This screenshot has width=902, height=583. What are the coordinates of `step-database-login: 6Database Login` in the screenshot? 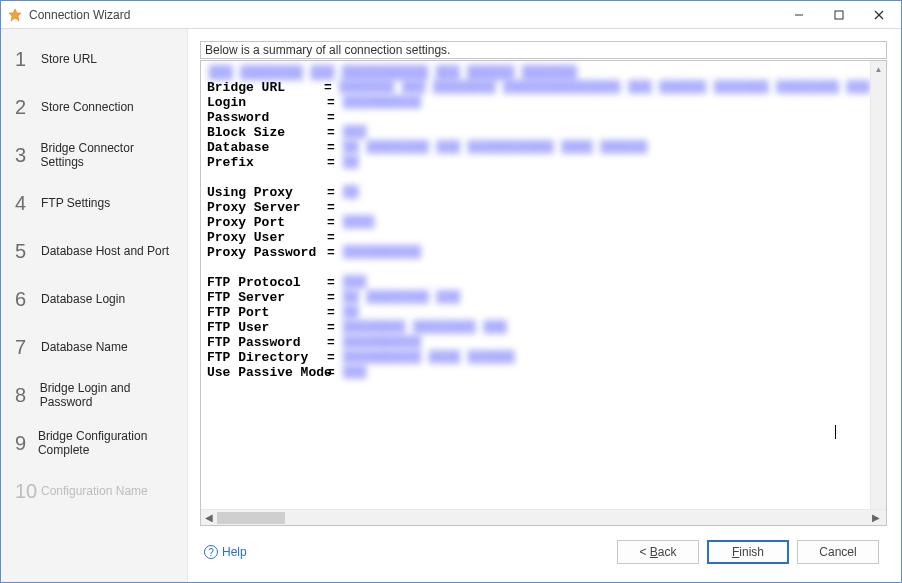 It's located at (94, 299).